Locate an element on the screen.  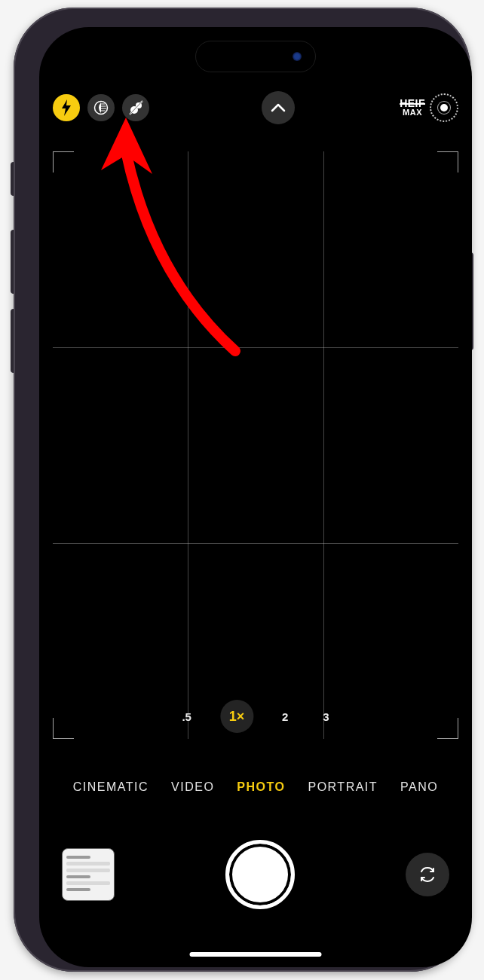
frame-corner-tr is located at coordinates (448, 162).